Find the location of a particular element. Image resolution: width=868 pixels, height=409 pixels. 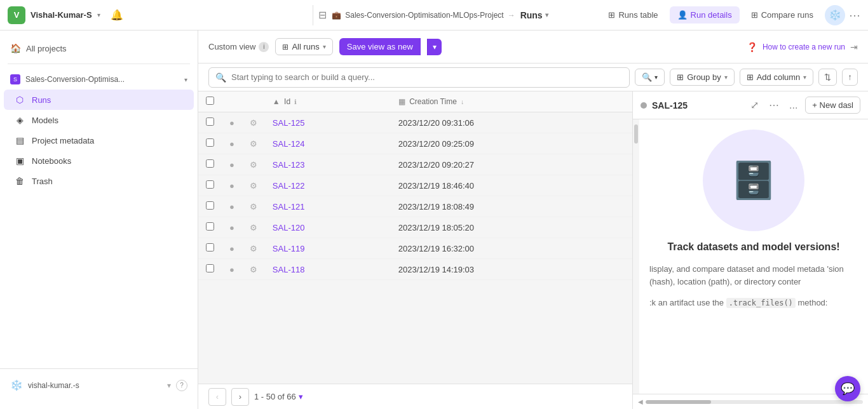

sidebar-toggle-icon: ⊟ is located at coordinates (323, 15).